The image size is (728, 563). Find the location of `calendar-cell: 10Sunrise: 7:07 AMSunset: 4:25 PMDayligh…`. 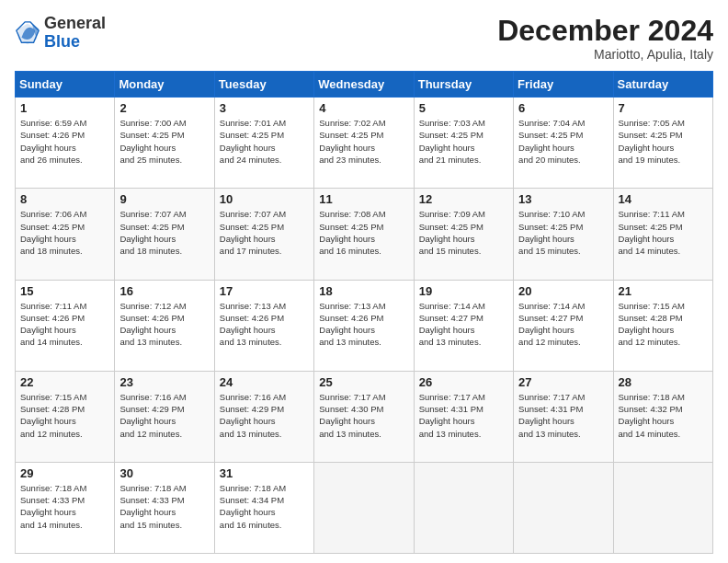

calendar-cell: 10Sunrise: 7:07 AMSunset: 4:25 PMDayligh… is located at coordinates (264, 234).